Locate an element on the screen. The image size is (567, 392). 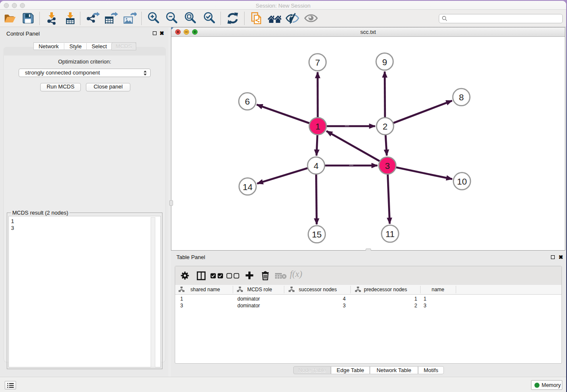
svg-text: 9 is located at coordinates (385, 62).